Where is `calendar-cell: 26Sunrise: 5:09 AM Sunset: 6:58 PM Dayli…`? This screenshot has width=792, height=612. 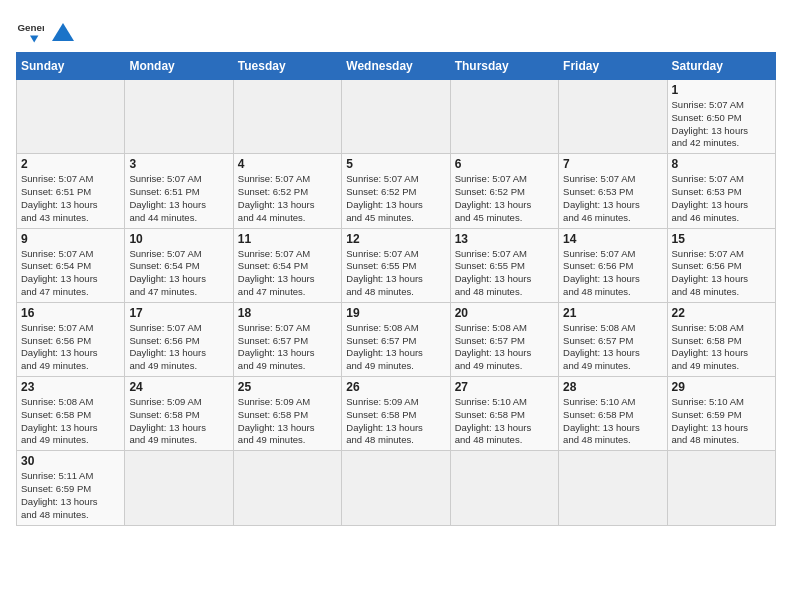 calendar-cell: 26Sunrise: 5:09 AM Sunset: 6:58 PM Dayli… is located at coordinates (396, 414).